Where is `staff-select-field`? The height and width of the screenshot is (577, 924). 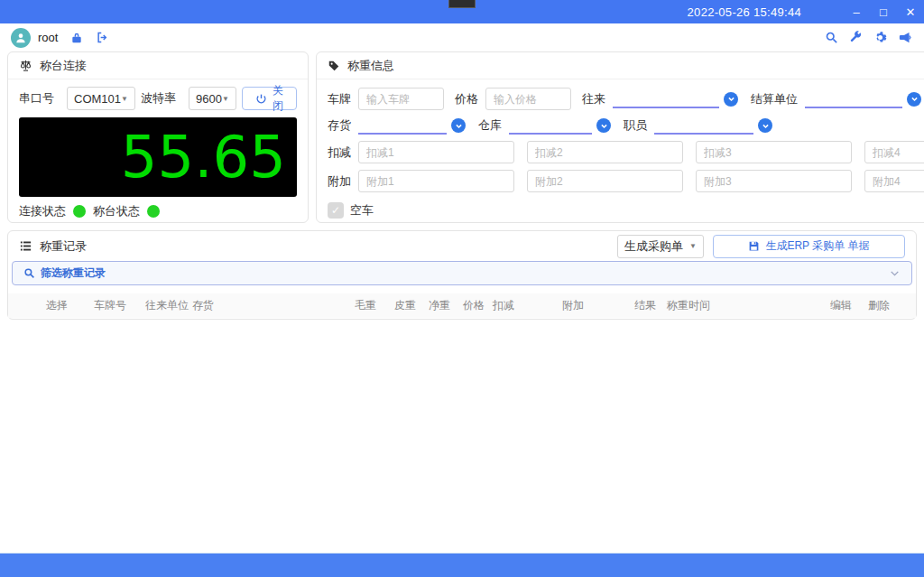
staff-select-field is located at coordinates (704, 126).